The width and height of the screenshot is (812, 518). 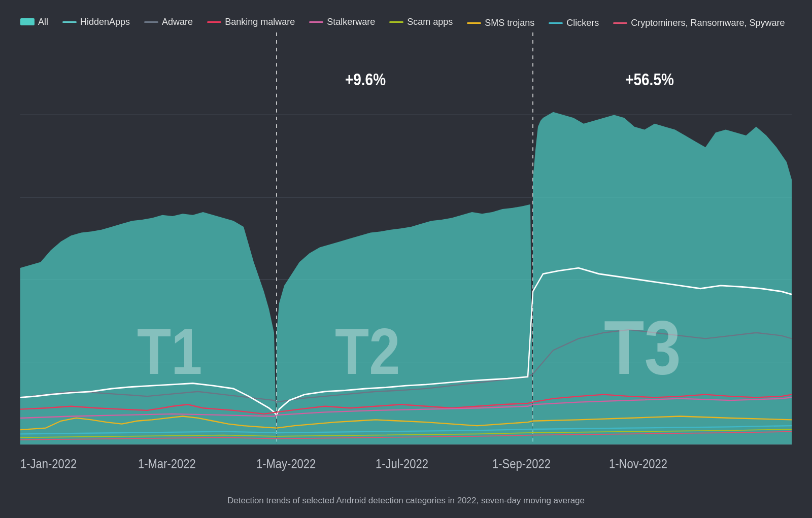 I want to click on xaxis-nov: 1-Nov-2022, so click(x=638, y=464).